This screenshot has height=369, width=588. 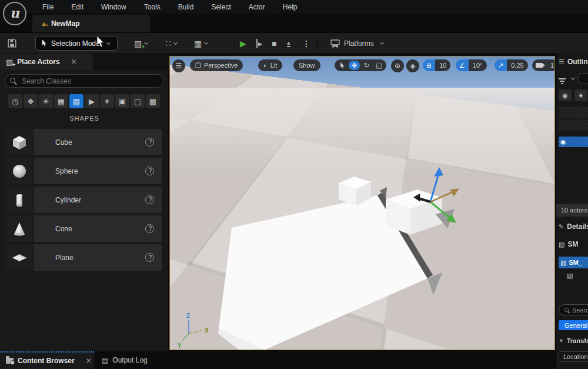 I want to click on eye-icon: ◉, so click(x=563, y=142).